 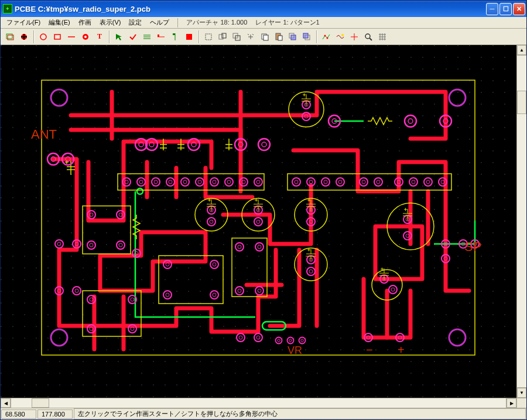 I want to click on menu-help: ヘルプ, so click(x=159, y=22).